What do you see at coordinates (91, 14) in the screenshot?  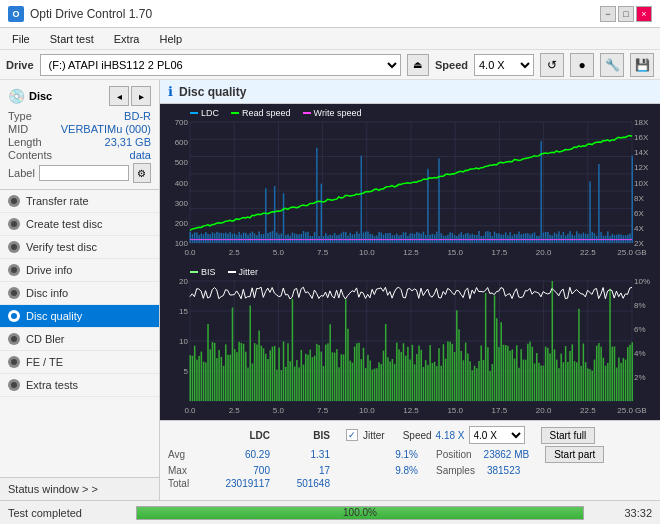 I see `app-title: Opti Drive Control 1.70` at bounding box center [91, 14].